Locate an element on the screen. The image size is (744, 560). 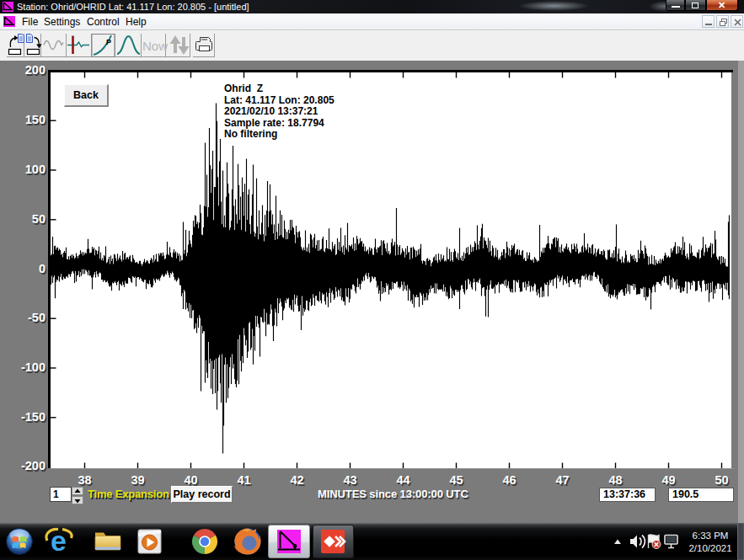
svg-text: 2/10/2021 is located at coordinates (709, 548).